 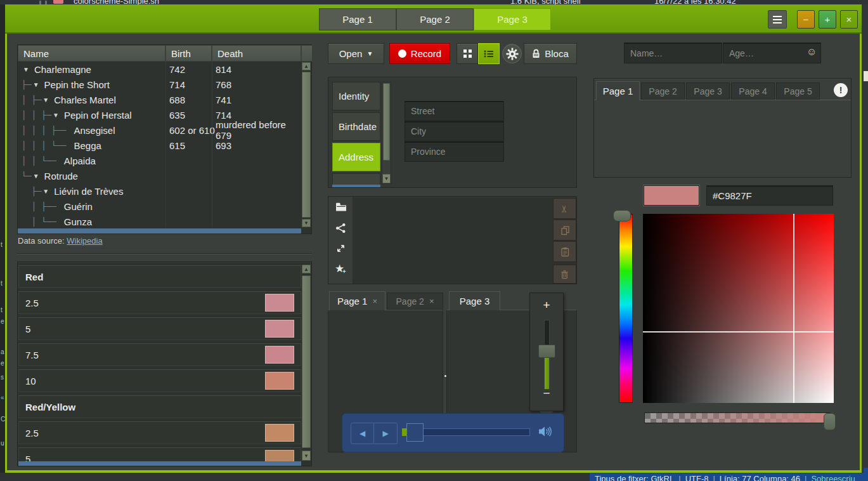 What do you see at coordinates (341, 249) in the screenshot?
I see `fullscreen-button` at bounding box center [341, 249].